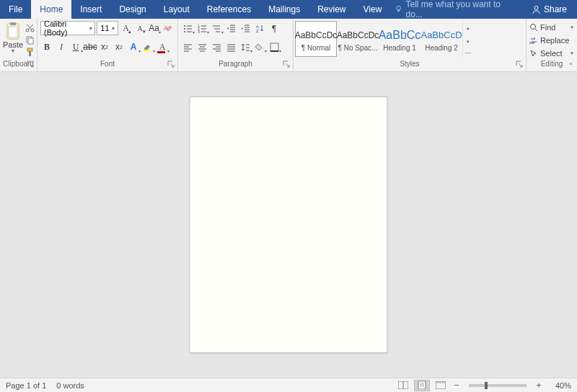  What do you see at coordinates (148, 47) in the screenshot?
I see `highlight-button: ▾` at bounding box center [148, 47].